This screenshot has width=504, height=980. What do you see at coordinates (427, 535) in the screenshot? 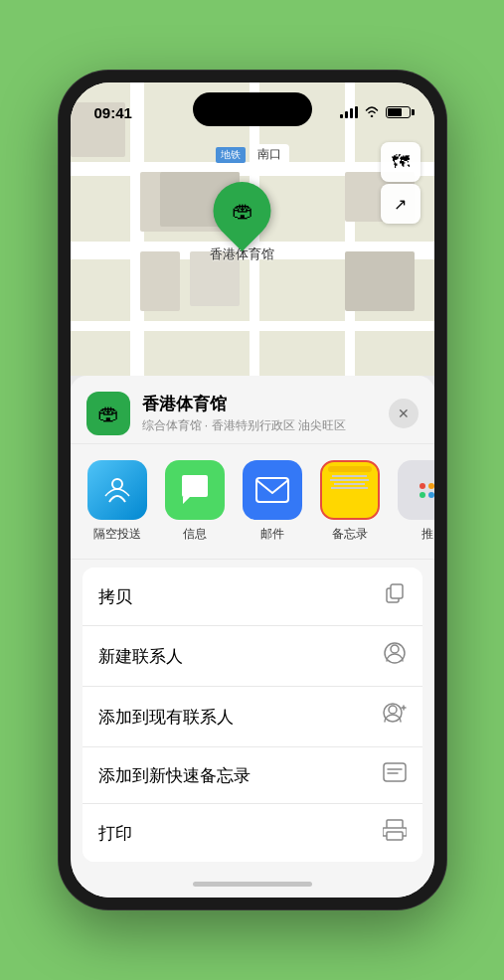
I see `more-label: 推` at bounding box center [427, 535].